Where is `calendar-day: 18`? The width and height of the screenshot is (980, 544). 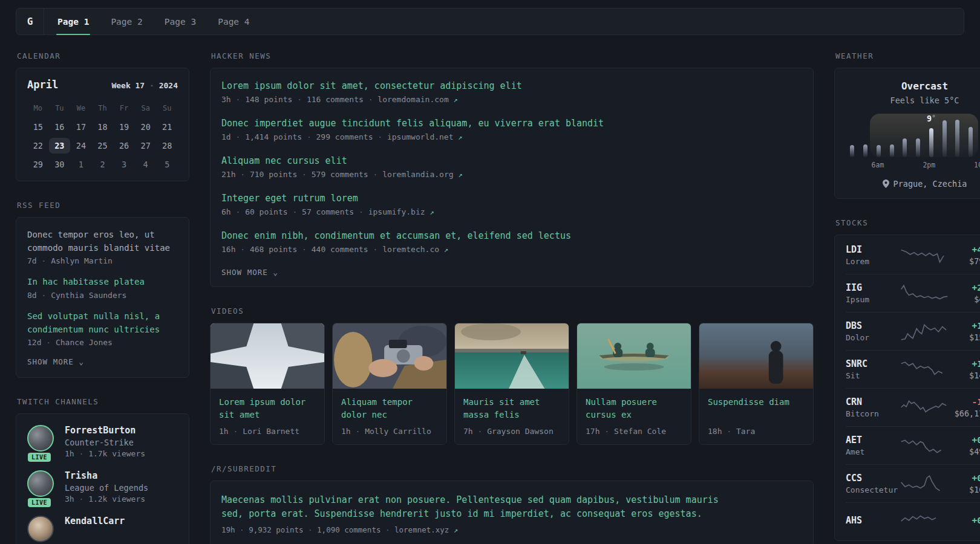
calendar-day: 18 is located at coordinates (103, 127).